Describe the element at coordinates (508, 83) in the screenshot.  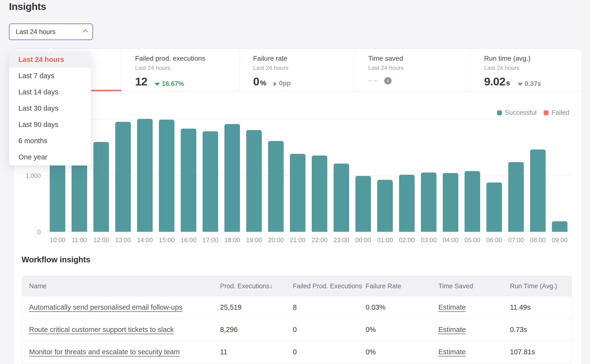
I see `stat-value-suffix: s` at that location.